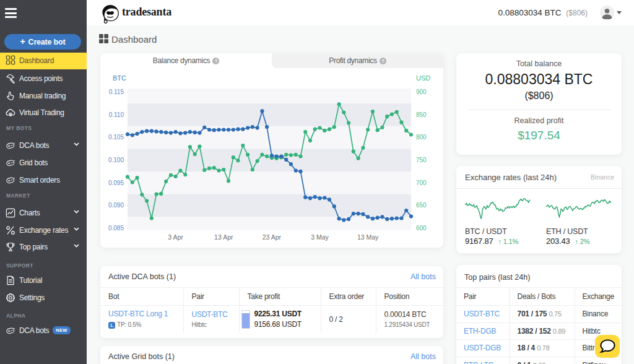 This screenshot has width=634, height=364. Describe the element at coordinates (116, 137) in the screenshot. I see `svg-text: 0.105` at that location.